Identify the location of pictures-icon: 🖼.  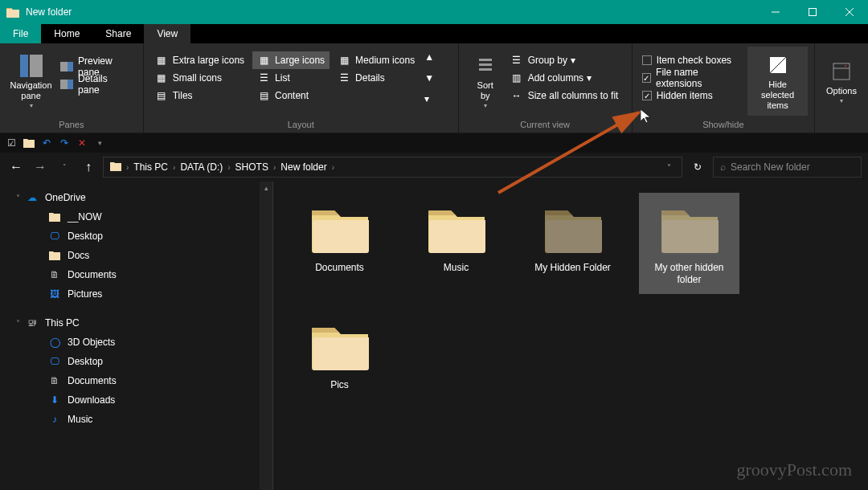
(55, 294).